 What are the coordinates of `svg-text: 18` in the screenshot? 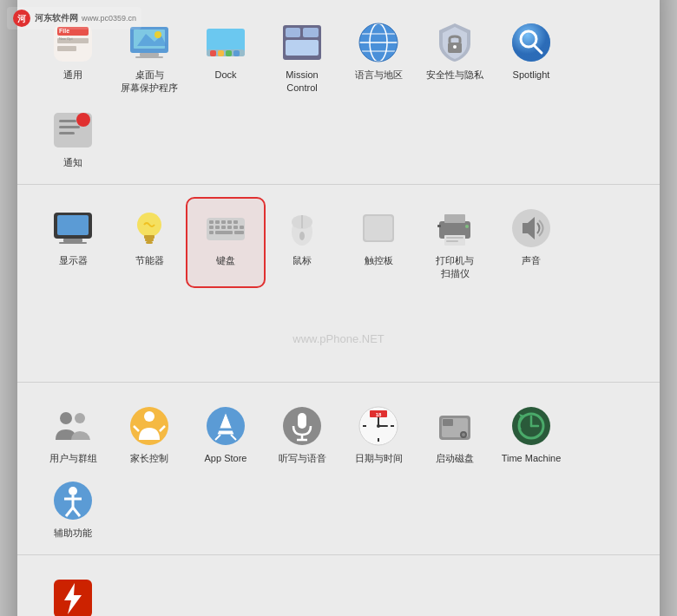 It's located at (378, 415).